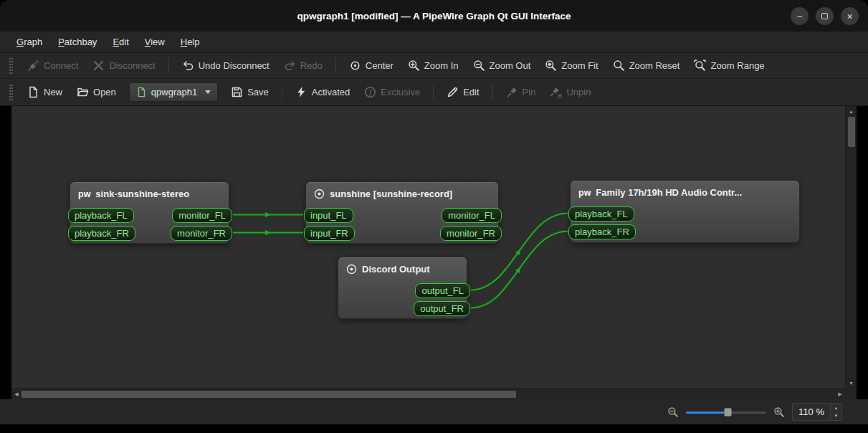  Describe the element at coordinates (726, 412) in the screenshot. I see `zoom-slider` at that location.